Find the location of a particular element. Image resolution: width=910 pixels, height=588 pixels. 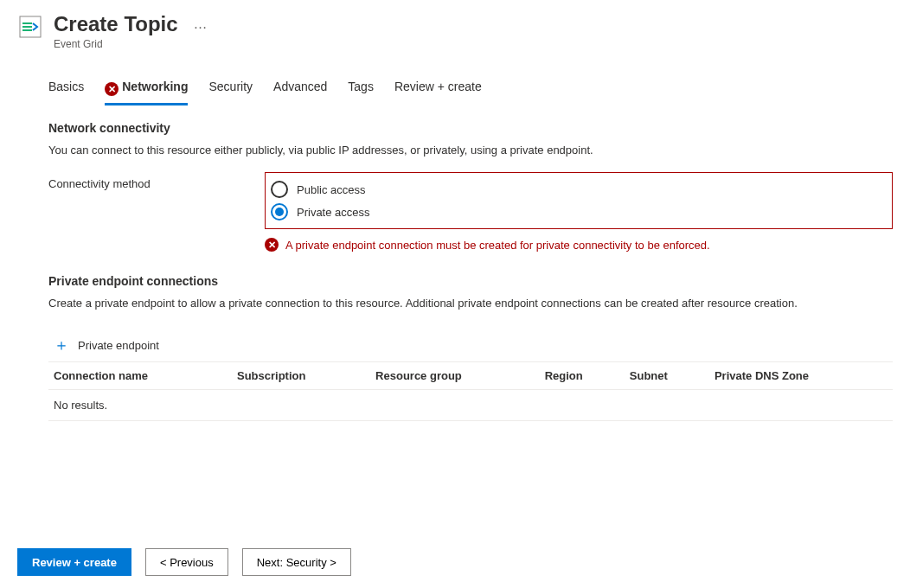

table-row: No results. is located at coordinates (471, 406).